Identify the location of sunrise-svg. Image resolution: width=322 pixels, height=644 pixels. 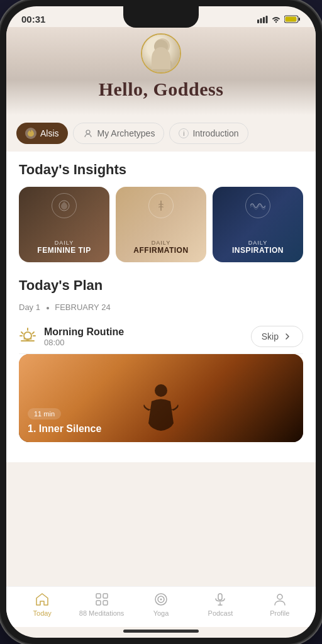
(28, 335).